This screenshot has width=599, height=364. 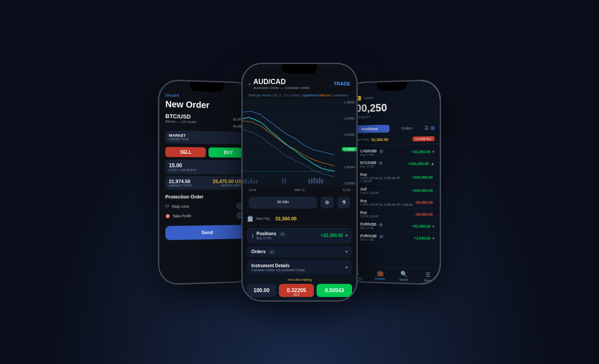 I want to click on position-item: ↕ Sell 5.00 8,120.00 +100,000.00, so click(x=392, y=190).